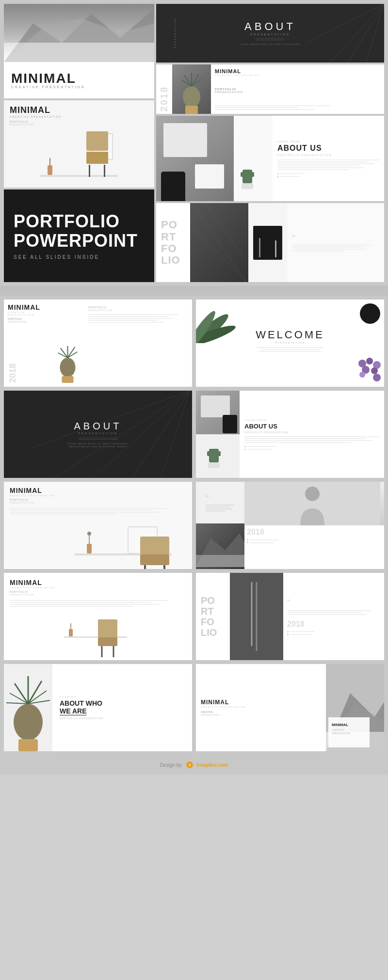 This screenshot has height=980, width=388. What do you see at coordinates (290, 343) in the screenshot?
I see `grid-slide-2-welcome: WELCOME PRESENTATION` at bounding box center [290, 343].